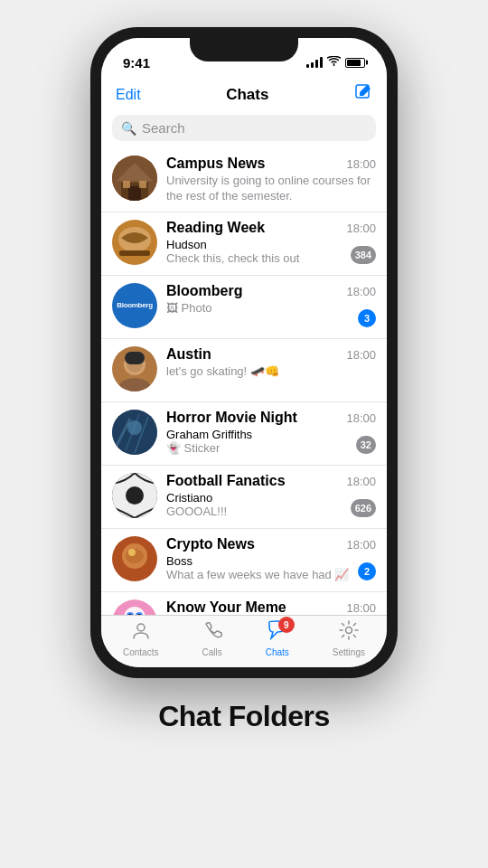  I want to click on chat-name: Campus News, so click(215, 164).